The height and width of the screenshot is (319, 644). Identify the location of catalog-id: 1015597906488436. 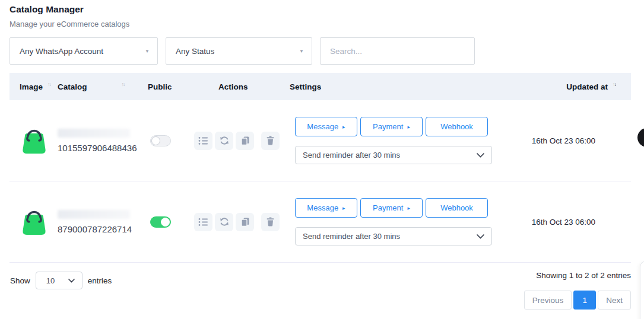
(103, 148).